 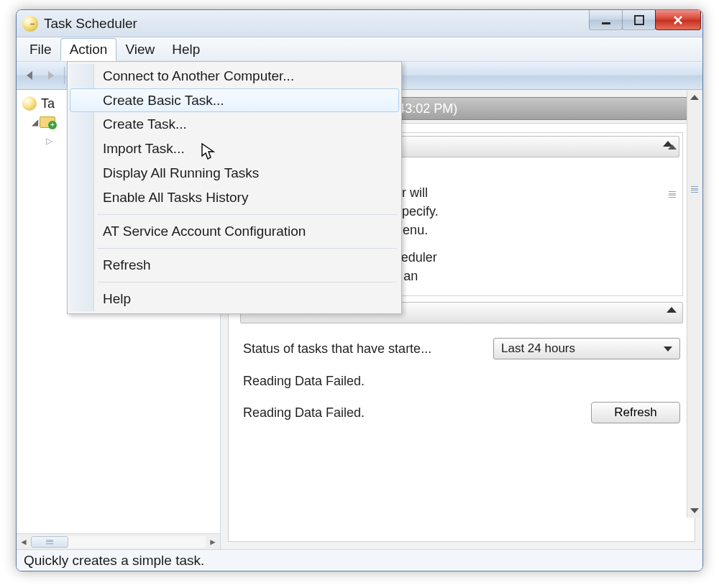 I want to click on menu-enable-tasks-history: Enable All Tasks History, so click(x=234, y=198).